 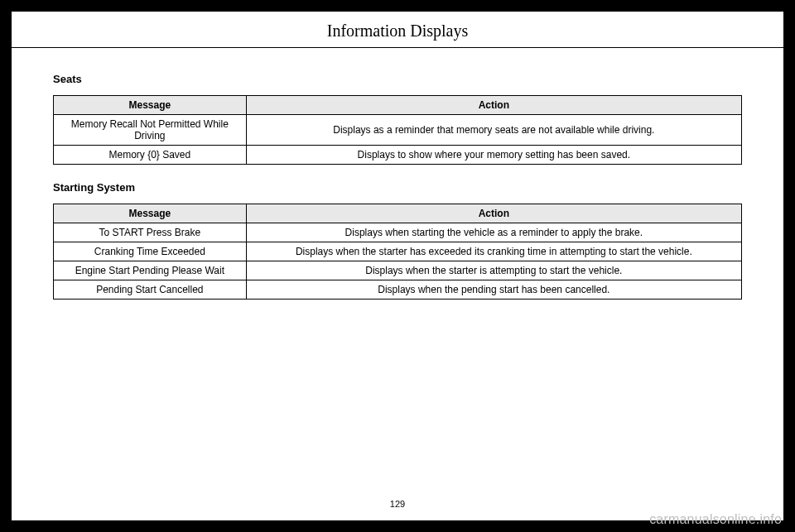 What do you see at coordinates (494, 233) in the screenshot?
I see `cell-action: Displays when starting the vehicle as a …` at bounding box center [494, 233].